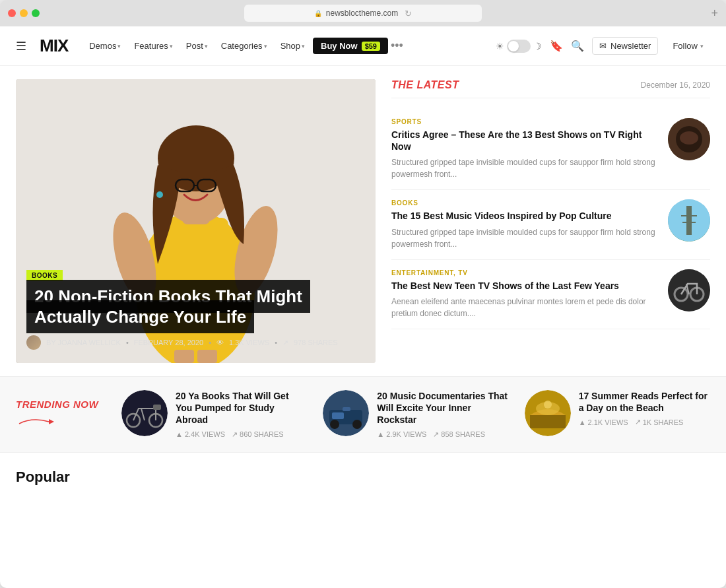 Image resolution: width=726 pixels, height=588 pixels. What do you see at coordinates (659, 422) in the screenshot?
I see `shares-count: ↗ 1K SHARES` at bounding box center [659, 422].